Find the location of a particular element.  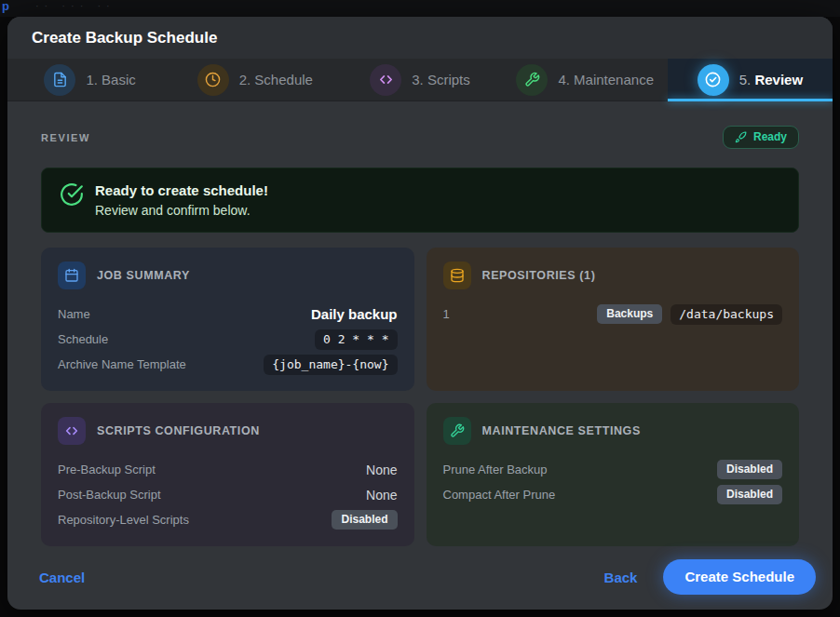

modal-title: Create Backup Schedule is located at coordinates (420, 38).